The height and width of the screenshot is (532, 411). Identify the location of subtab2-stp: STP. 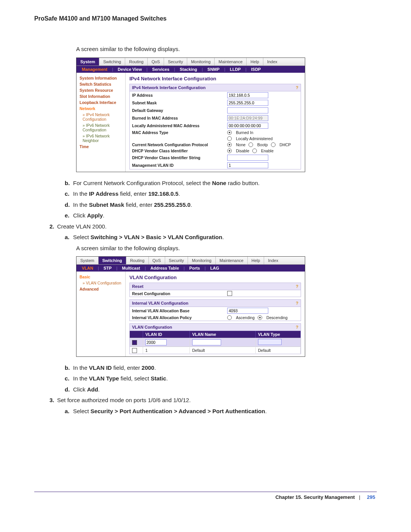
(107, 268).